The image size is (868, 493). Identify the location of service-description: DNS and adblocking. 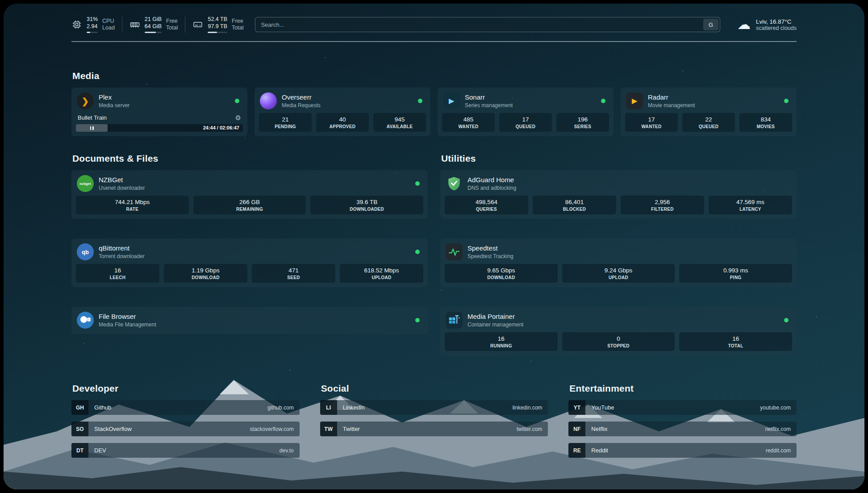
(492, 188).